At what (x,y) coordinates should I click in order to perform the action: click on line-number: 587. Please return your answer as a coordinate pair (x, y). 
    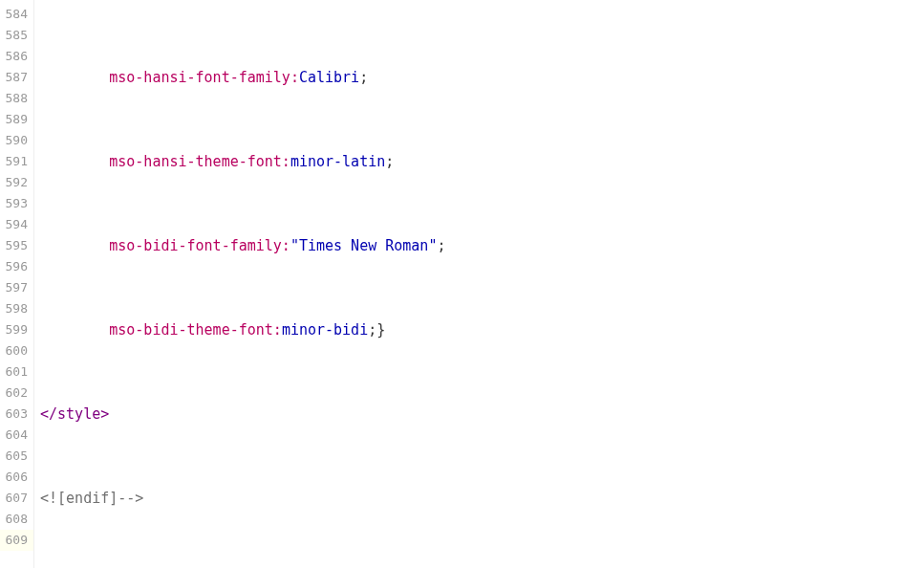
    Looking at the image, I should click on (17, 77).